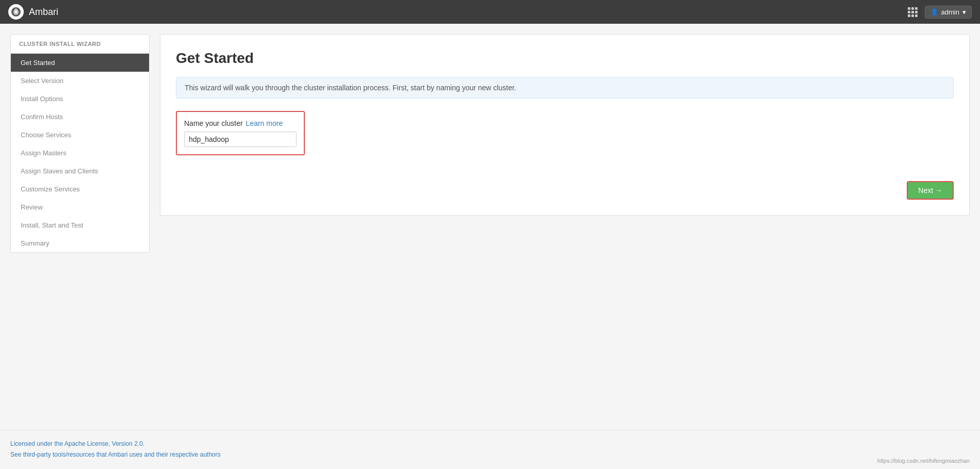  I want to click on sidebar-item-install-start-test: Install, Start and Test, so click(80, 225).